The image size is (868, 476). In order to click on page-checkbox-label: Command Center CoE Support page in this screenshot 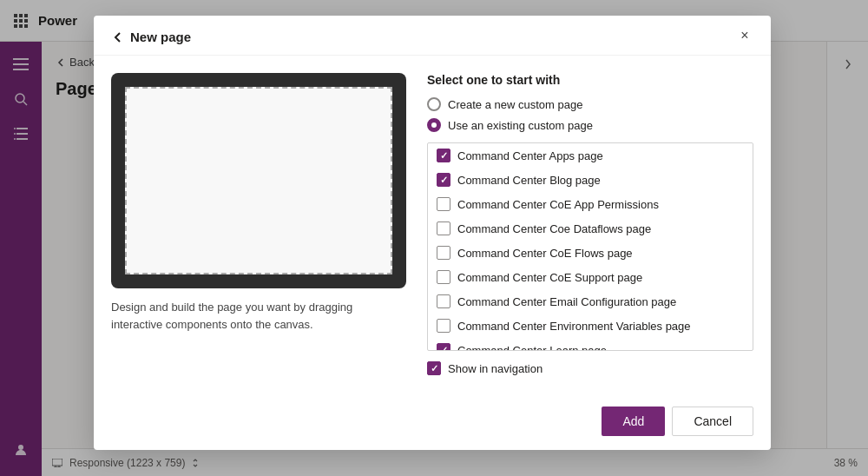, I will do `click(550, 278)`.